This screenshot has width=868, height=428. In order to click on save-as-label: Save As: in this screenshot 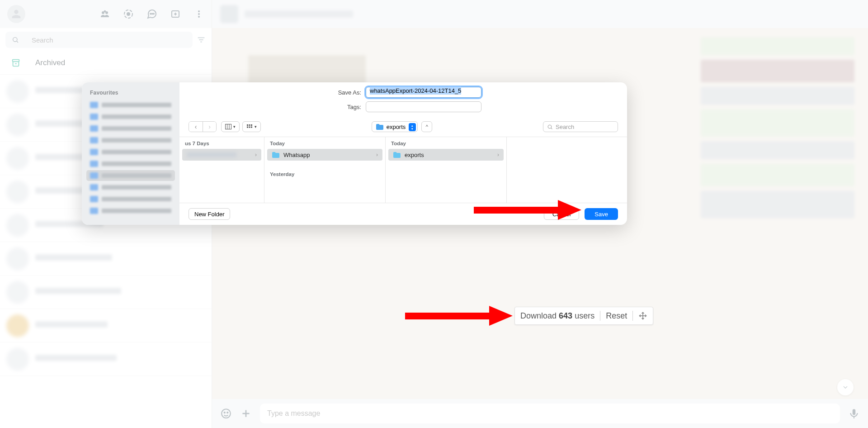, I will do `click(343, 92)`.